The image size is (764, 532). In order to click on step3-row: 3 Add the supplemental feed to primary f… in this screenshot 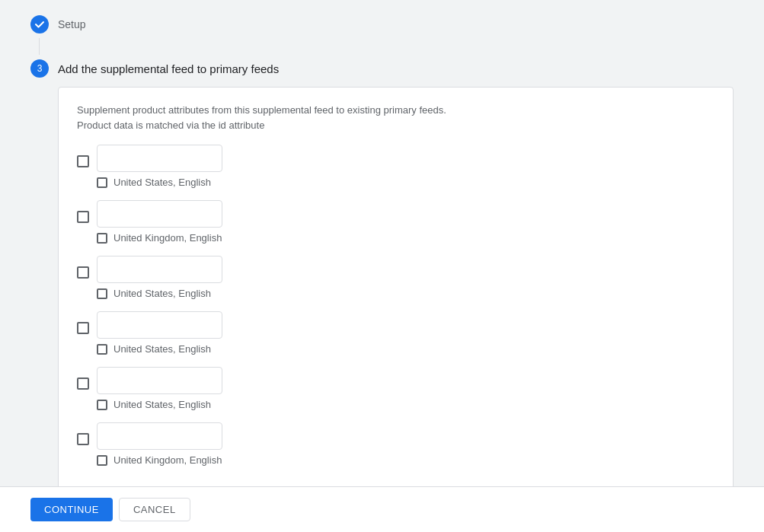, I will do `click(382, 68)`.